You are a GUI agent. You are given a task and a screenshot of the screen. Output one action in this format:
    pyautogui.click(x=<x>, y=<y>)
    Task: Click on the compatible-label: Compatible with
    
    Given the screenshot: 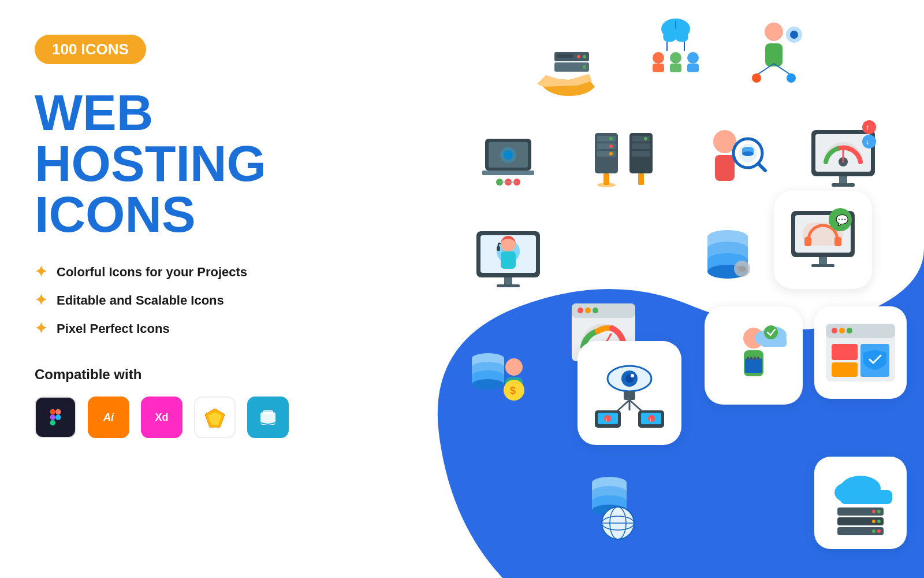 What is the action you would take?
    pyautogui.click(x=185, y=375)
    